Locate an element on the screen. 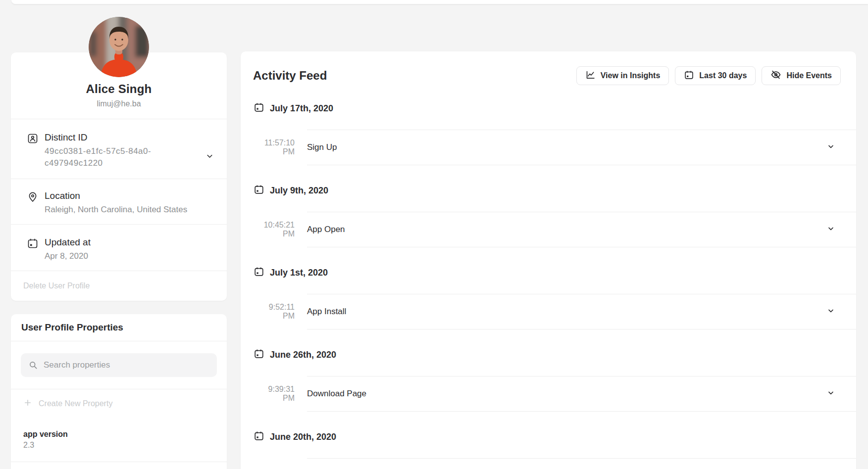 The width and height of the screenshot is (868, 469). feed-date-label: July 9th, 2020 is located at coordinates (299, 191).